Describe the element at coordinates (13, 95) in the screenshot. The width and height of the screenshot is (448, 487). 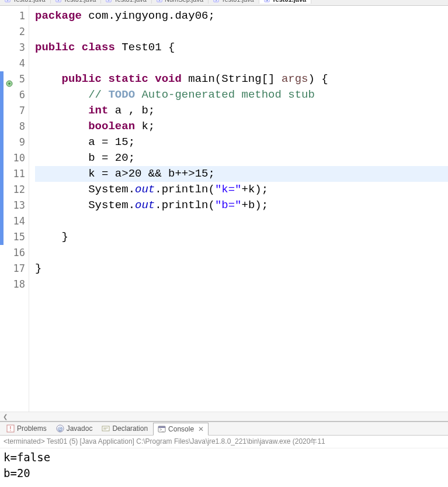
I see `line-number: 6` at that location.